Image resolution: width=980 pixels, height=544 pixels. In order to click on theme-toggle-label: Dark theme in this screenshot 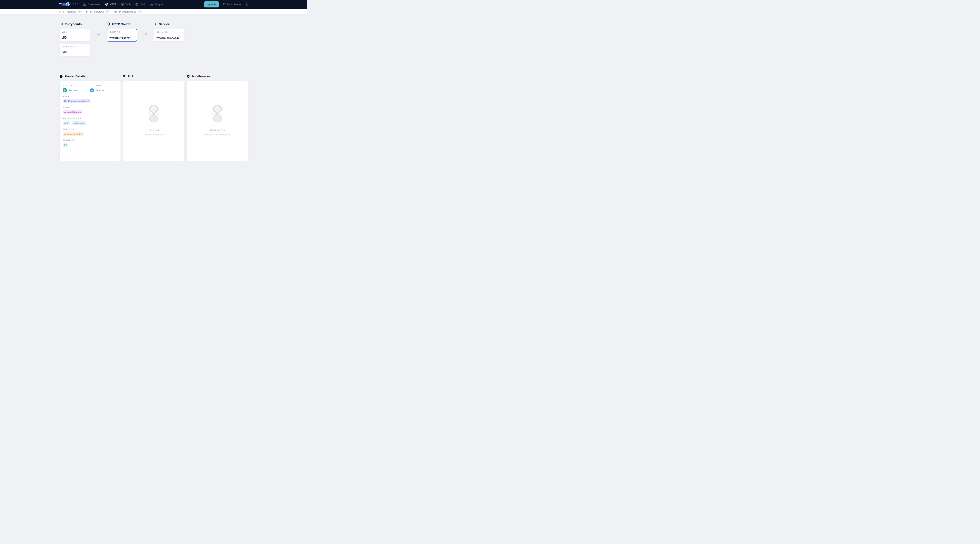, I will do `click(234, 5)`.